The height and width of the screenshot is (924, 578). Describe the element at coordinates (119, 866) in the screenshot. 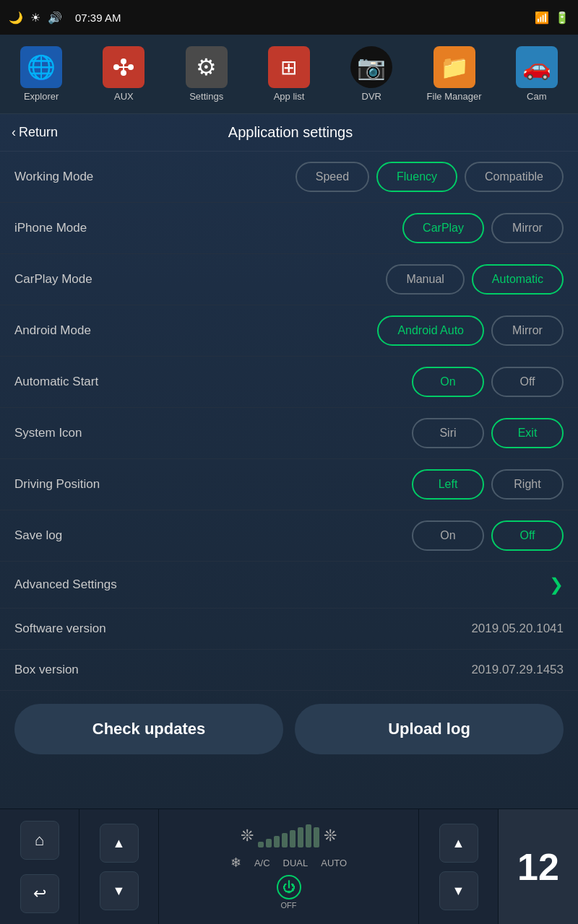

I see `volume-section: ▲ ▼` at that location.